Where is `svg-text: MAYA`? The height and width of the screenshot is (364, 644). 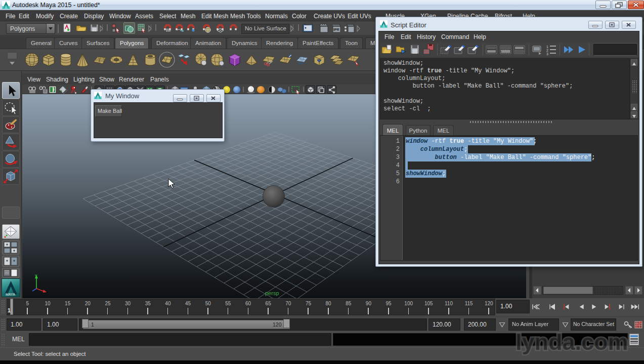 svg-text: MAYA is located at coordinates (10, 295).